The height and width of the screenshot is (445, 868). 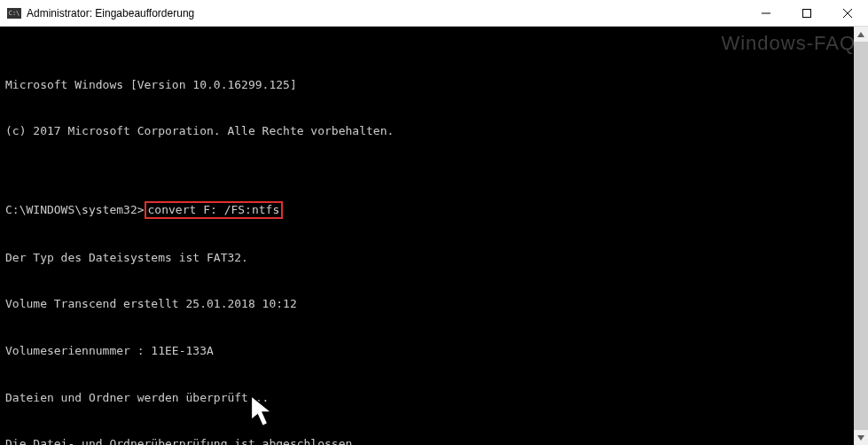 I want to click on titlebar-left: Administrator: Eingabeaufforderung, so click(x=98, y=13).